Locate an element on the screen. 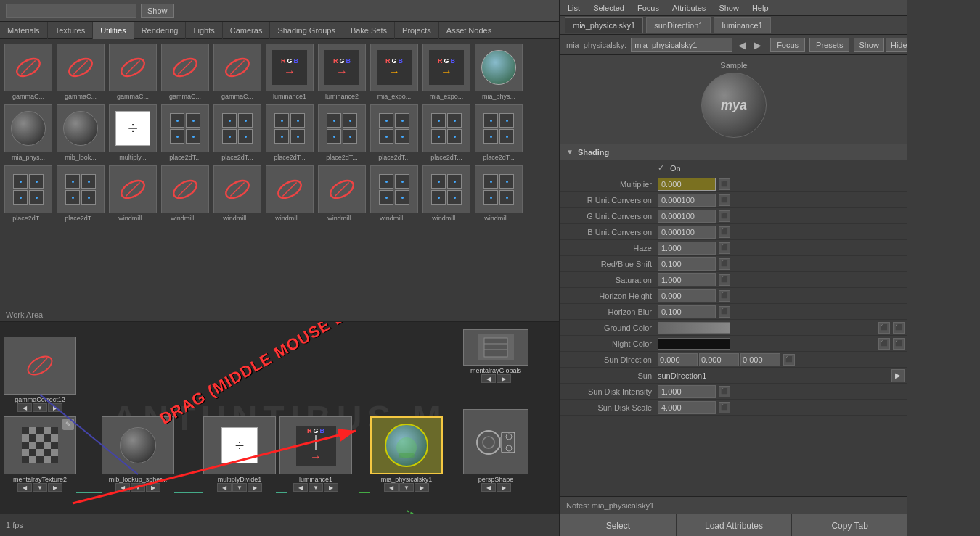 This screenshot has height=536, width=980. thumbnail-item-13: place2dT... is located at coordinates (185, 133).